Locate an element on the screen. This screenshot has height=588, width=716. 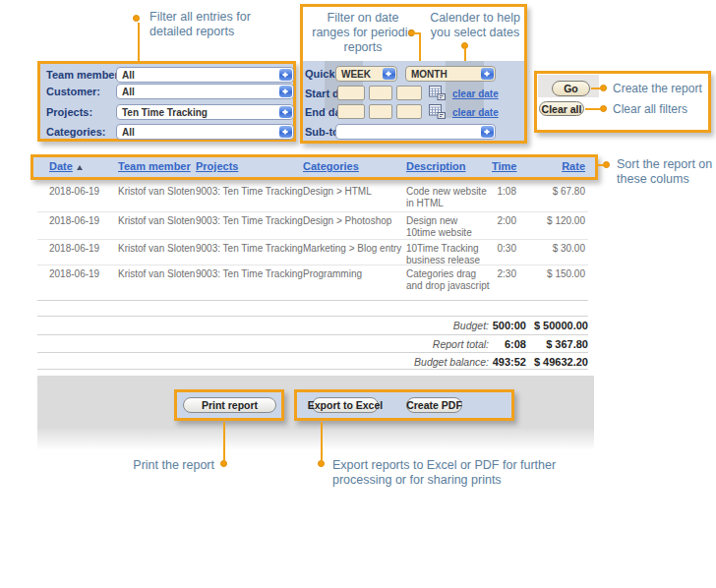
column-header-description: Description is located at coordinates (447, 167).